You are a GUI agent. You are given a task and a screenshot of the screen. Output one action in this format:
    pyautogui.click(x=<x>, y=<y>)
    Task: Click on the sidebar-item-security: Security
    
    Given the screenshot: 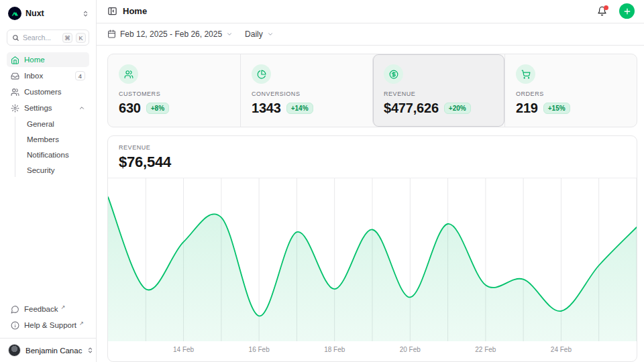 What is the action you would take?
    pyautogui.click(x=56, y=170)
    